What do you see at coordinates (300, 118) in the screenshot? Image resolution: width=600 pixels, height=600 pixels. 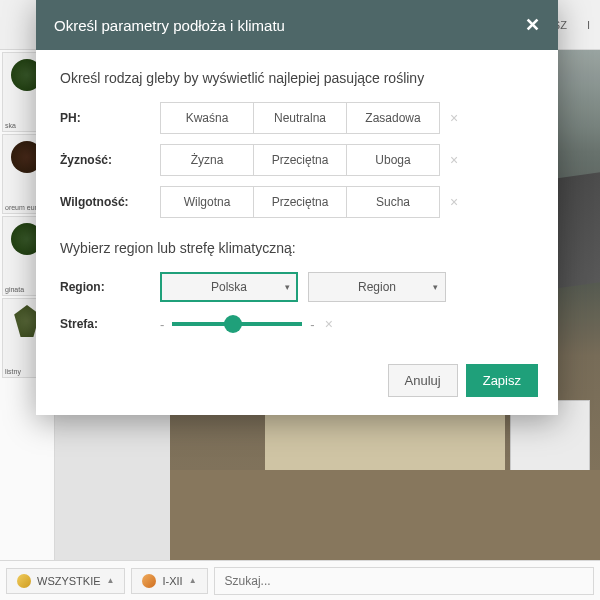 I see `ph-option: Neutralna` at bounding box center [300, 118].